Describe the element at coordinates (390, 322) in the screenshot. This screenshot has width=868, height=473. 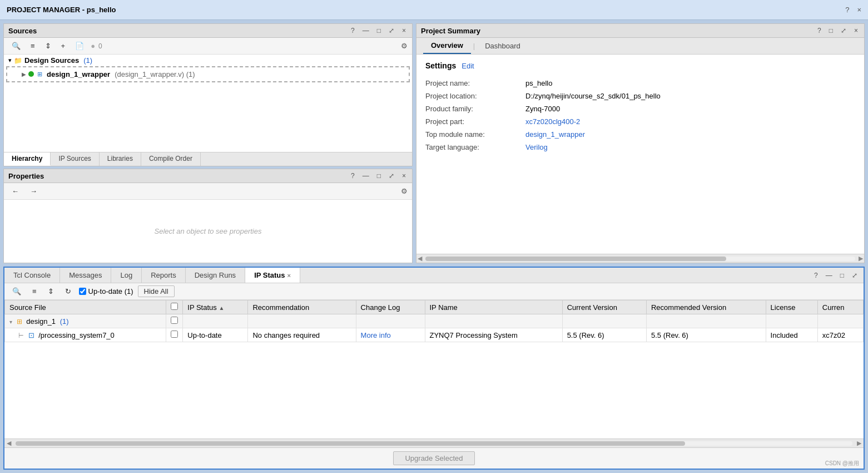
I see `group-change-log` at that location.